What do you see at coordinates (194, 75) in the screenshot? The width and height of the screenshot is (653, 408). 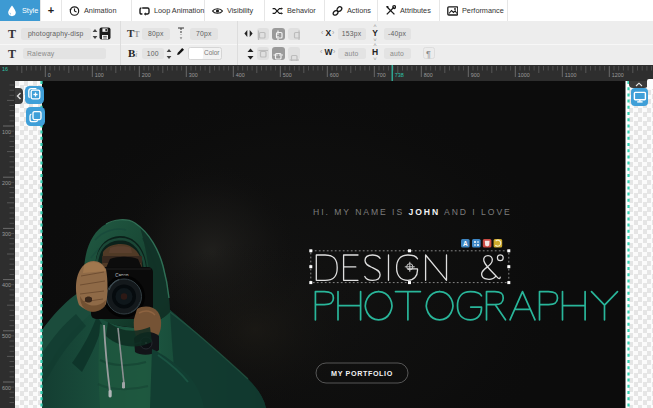 I see `svg-text: 300` at bounding box center [194, 75].